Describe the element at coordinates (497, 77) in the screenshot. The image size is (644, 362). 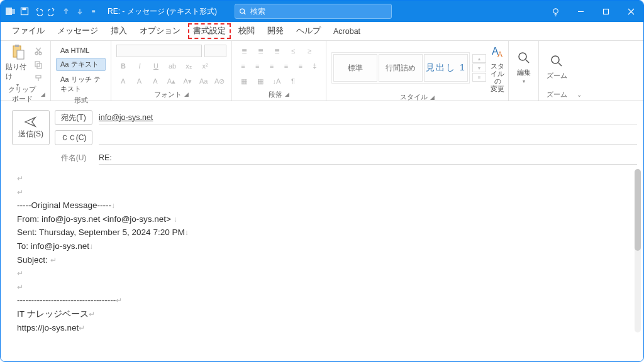
I see `change-styles-label: スタイルの 変更` at that location.